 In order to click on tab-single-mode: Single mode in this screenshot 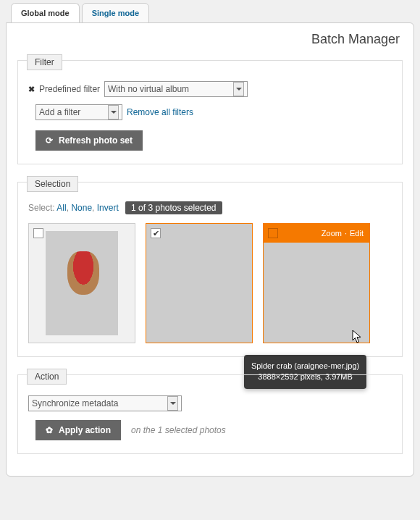, I will do `click(116, 13)`.